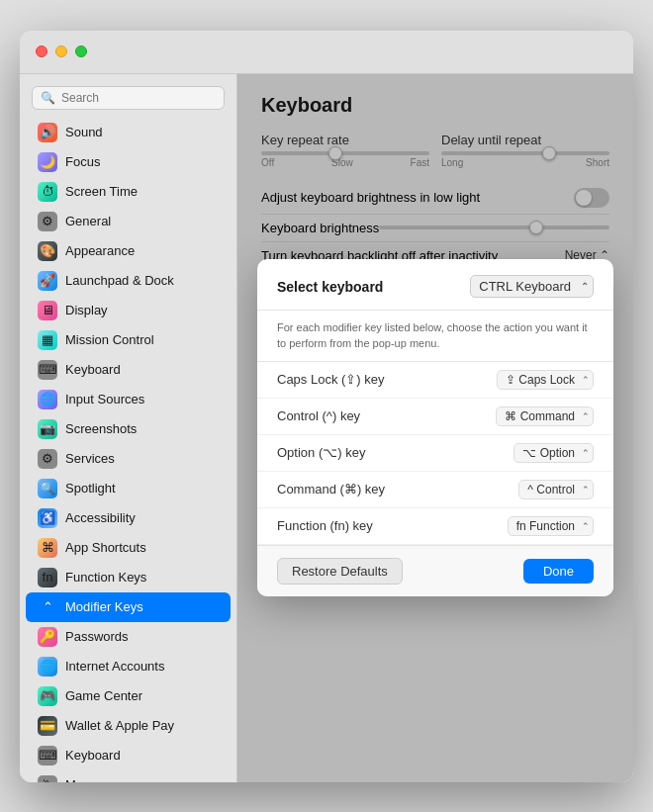  What do you see at coordinates (120, 726) in the screenshot?
I see `sidebar-label-wallet: Wallet & Apple Pay` at bounding box center [120, 726].